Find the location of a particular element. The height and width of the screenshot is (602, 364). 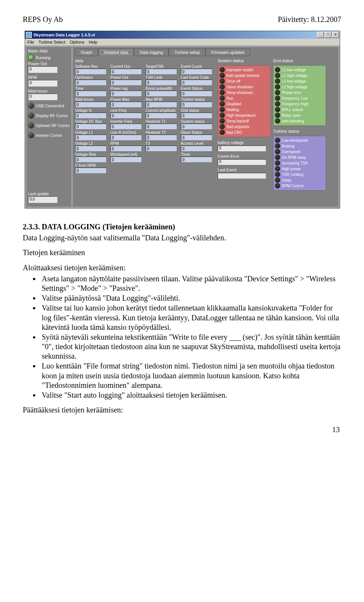

data-cell-label: Heatsink T1 is located at coordinates (162, 121).